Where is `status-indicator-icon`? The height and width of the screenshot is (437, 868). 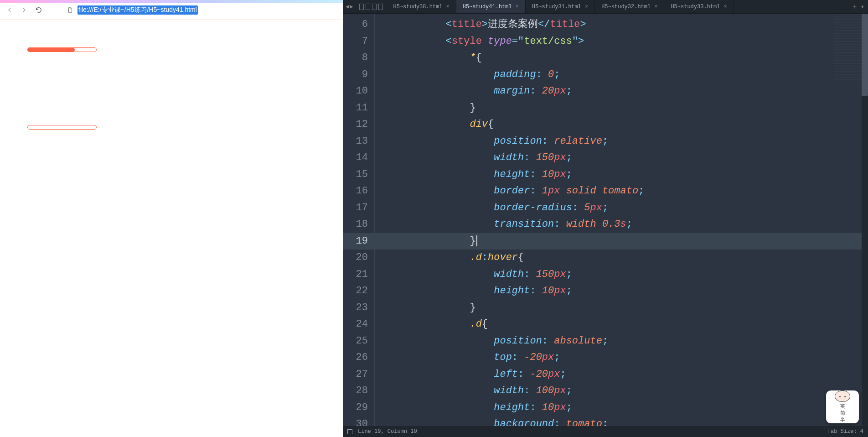 status-indicator-icon is located at coordinates (350, 432).